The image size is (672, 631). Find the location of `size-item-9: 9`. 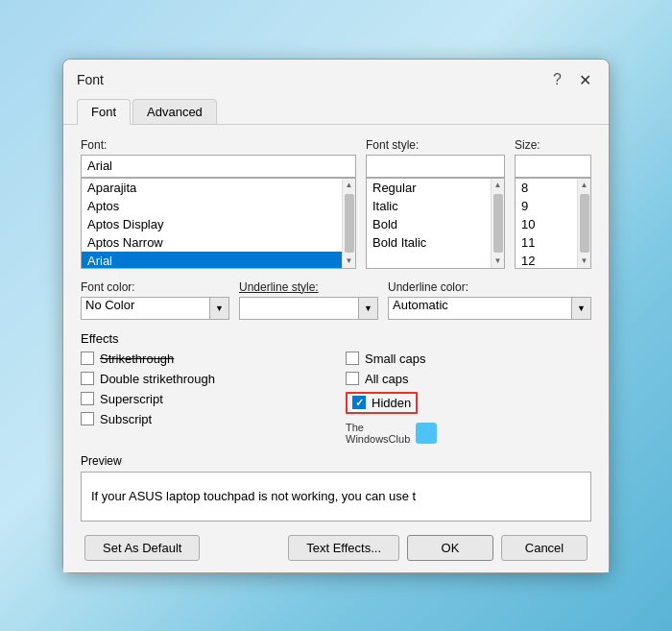

size-item-9: 9 is located at coordinates (546, 206).